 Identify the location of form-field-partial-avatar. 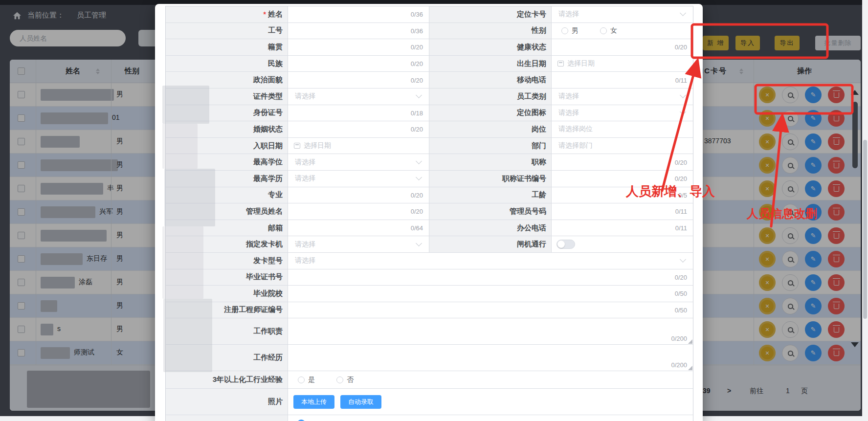
(490, 418).